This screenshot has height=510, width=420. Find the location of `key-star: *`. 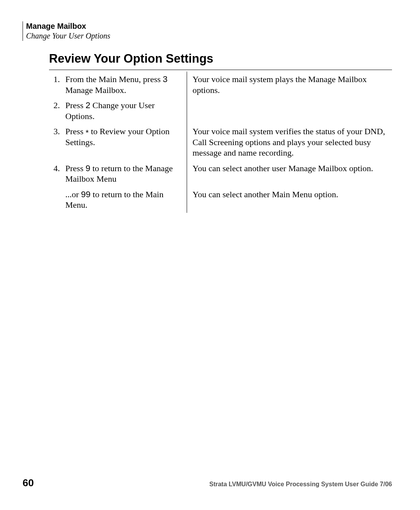

key-star: * is located at coordinates (87, 132).